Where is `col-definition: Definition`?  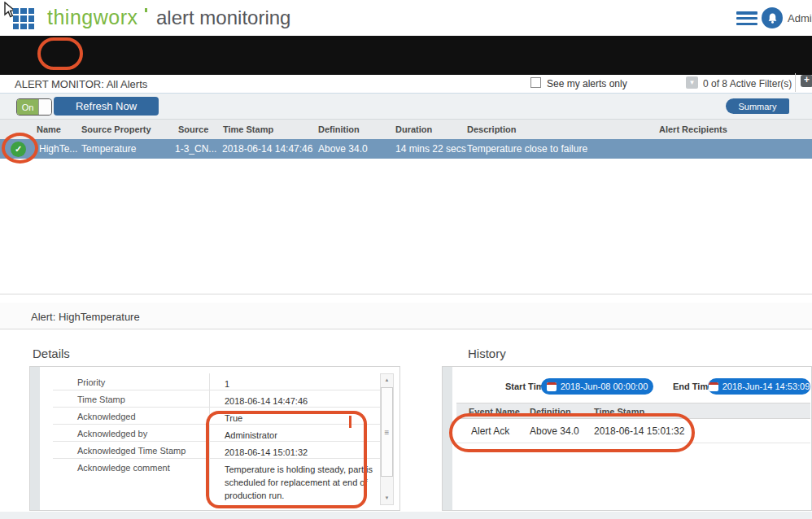
col-definition: Definition is located at coordinates (338, 129).